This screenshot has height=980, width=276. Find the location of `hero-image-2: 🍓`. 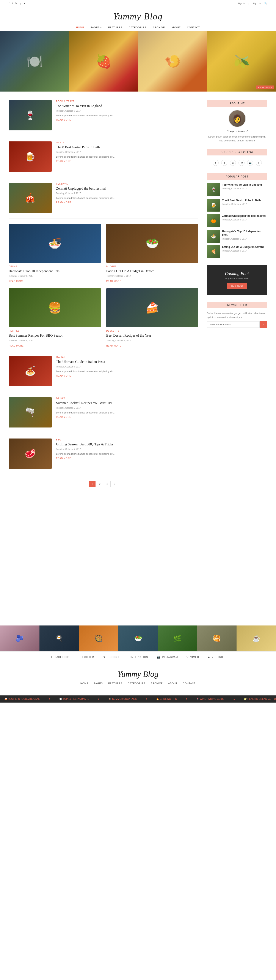

hero-image-2: 🍓 is located at coordinates (103, 62).